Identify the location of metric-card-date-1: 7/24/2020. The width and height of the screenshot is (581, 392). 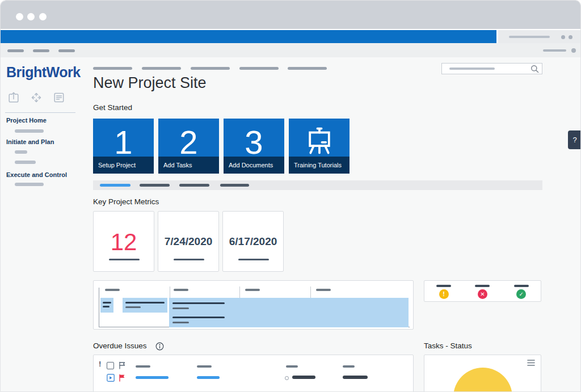
(188, 242).